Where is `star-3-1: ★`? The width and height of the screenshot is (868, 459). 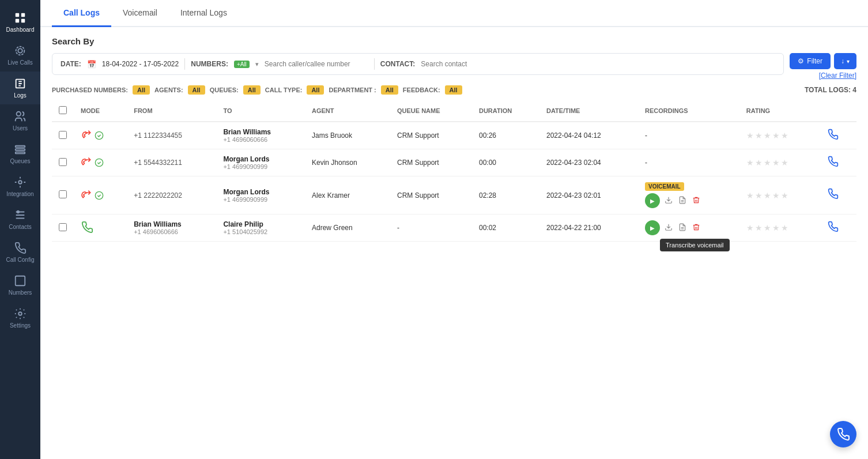
star-3-1: ★ is located at coordinates (750, 195).